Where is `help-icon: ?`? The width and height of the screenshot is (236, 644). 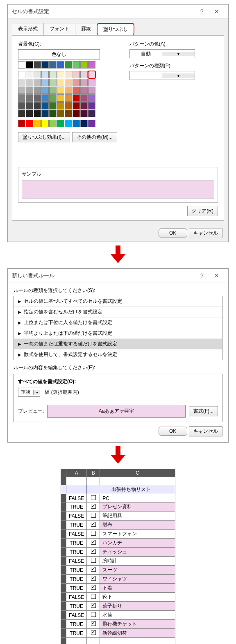
help-icon: ? is located at coordinates (202, 11).